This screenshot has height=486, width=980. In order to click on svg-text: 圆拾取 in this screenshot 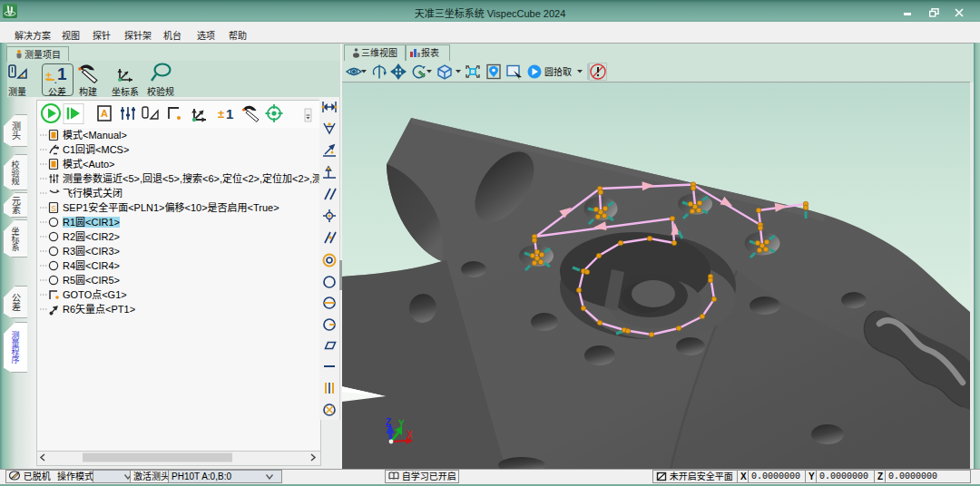, I will do `click(558, 72)`.